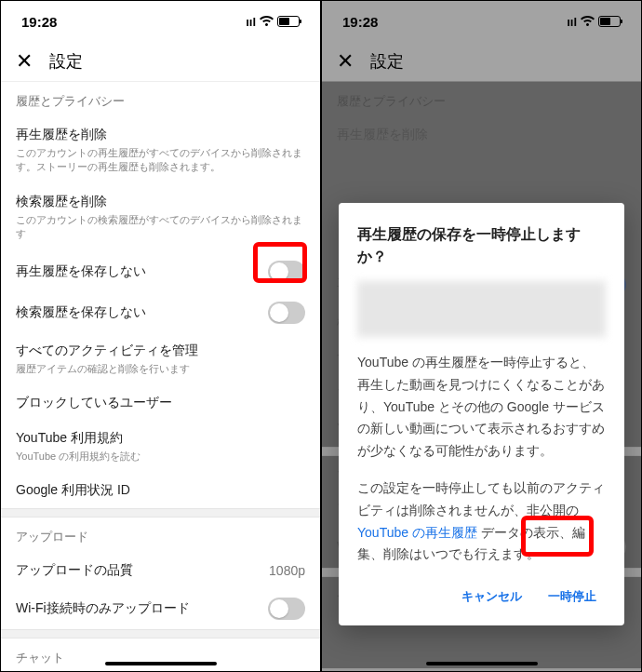 This screenshot has width=642, height=672. What do you see at coordinates (160, 202) in the screenshot?
I see `row-title: 検索履歴を削除` at bounding box center [160, 202].